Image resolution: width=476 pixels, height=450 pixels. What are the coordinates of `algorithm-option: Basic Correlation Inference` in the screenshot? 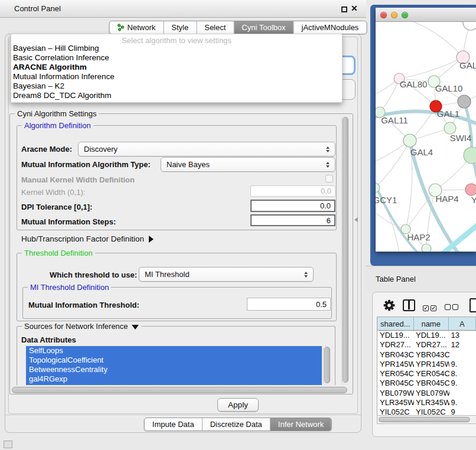 It's located at (177, 58).